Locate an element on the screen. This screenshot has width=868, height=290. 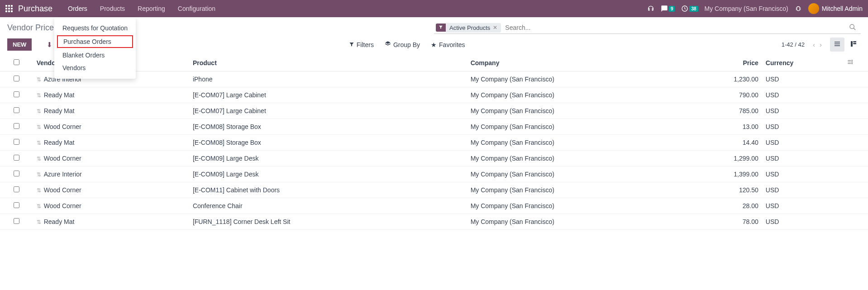
dropdown-vendors: Vendors is located at coordinates (95, 68).